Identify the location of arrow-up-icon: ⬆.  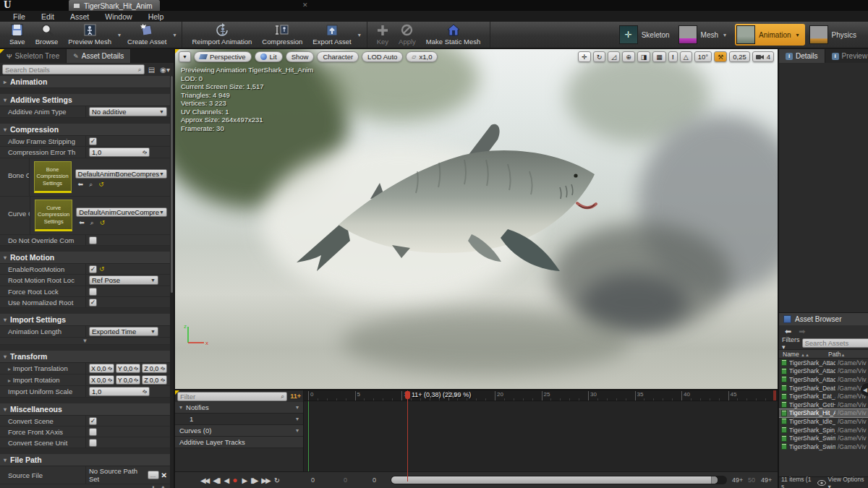
(163, 487).